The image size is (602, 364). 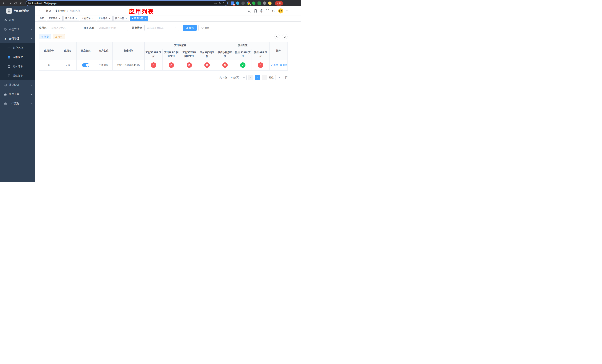 What do you see at coordinates (18, 11) in the screenshot?
I see `sidebar-logo: 芋道管理系统` at bounding box center [18, 11].